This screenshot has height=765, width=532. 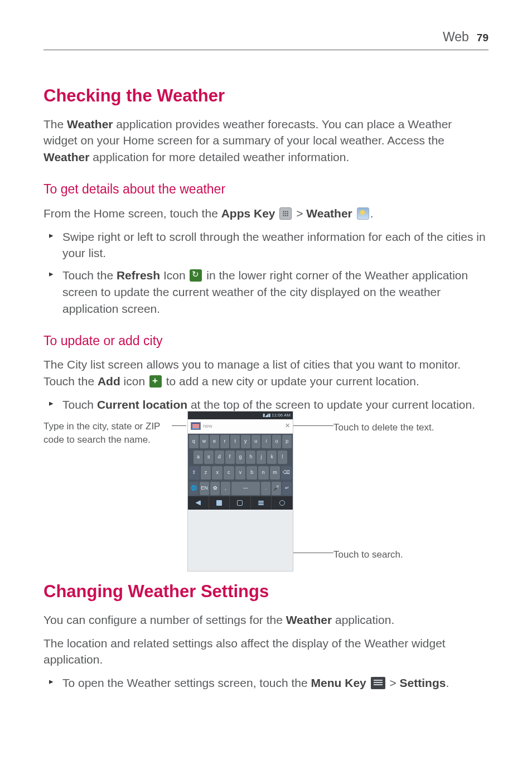 What do you see at coordinates (281, 415) in the screenshot?
I see `status-time: 11:06 AM` at bounding box center [281, 415].